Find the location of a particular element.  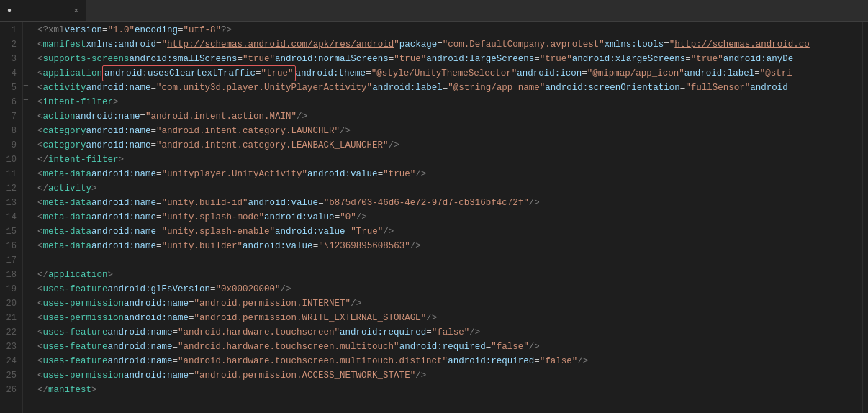

code-line: <meta-data android:name="unity.splash-en… is located at coordinates (450, 232).